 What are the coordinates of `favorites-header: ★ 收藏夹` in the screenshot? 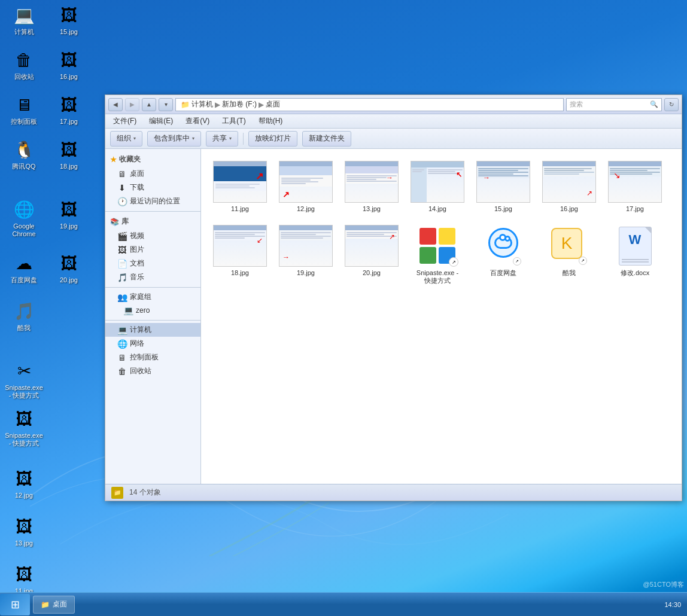 It's located at (153, 159).